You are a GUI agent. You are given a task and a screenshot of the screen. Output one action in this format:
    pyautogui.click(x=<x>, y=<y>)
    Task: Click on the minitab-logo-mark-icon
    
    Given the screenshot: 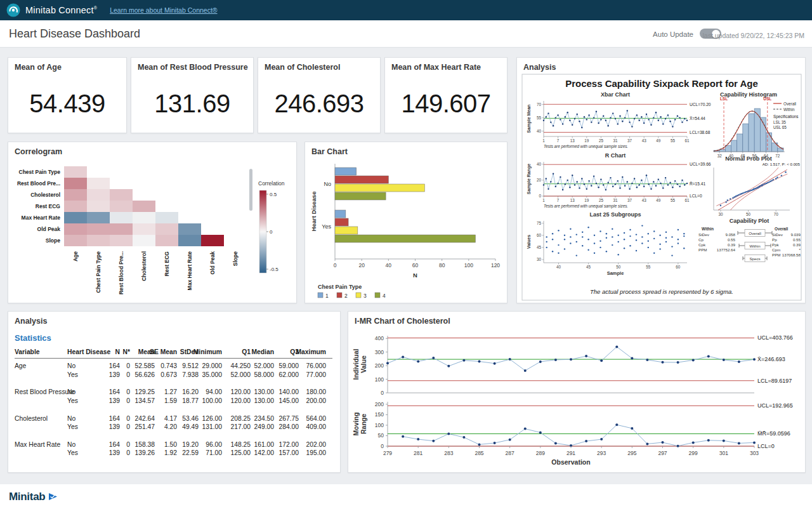 What is the action you would take?
    pyautogui.click(x=53, y=496)
    